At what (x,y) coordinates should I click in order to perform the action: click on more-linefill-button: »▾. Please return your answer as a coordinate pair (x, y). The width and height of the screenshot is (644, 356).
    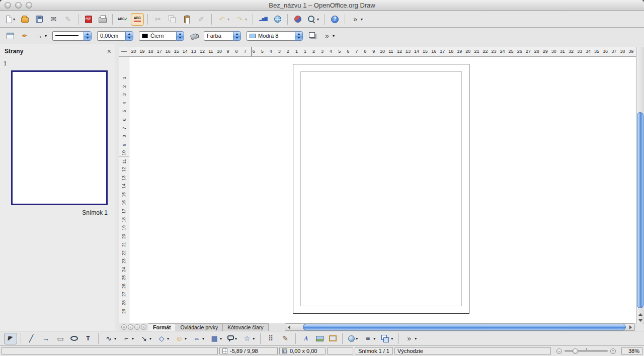
    Looking at the image, I should click on (329, 36).